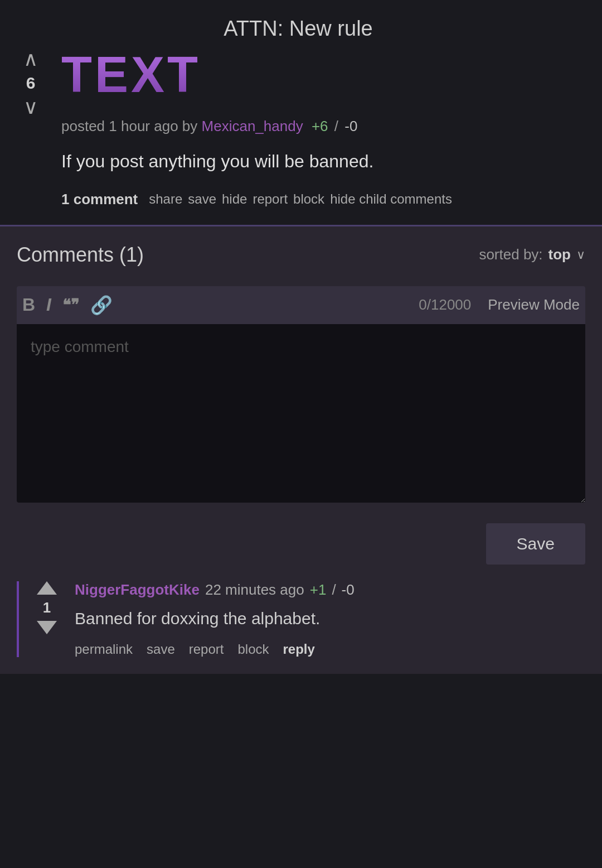 The width and height of the screenshot is (602, 868). I want to click on vote-count: 6, so click(31, 83).